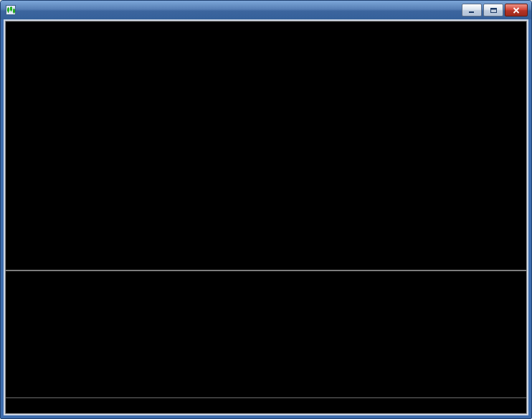 The image size is (532, 419). I want to click on window-titlebar, so click(266, 10).